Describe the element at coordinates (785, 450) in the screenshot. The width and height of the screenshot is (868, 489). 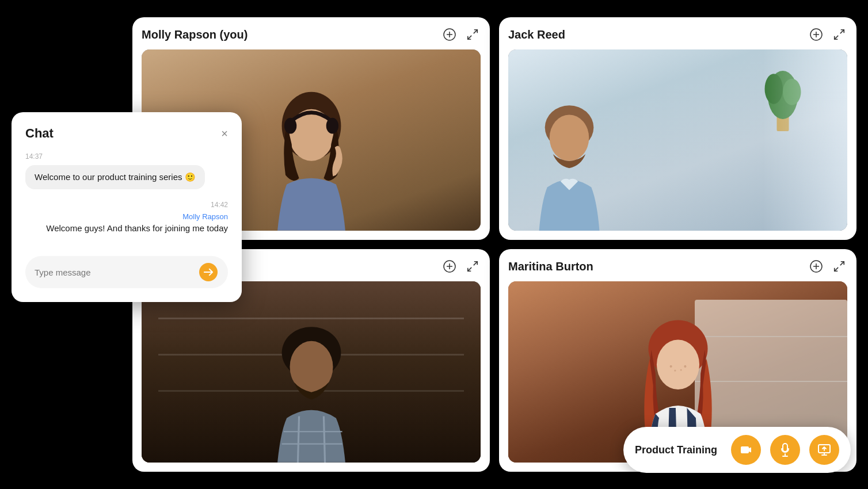
I see `microphone-button` at that location.